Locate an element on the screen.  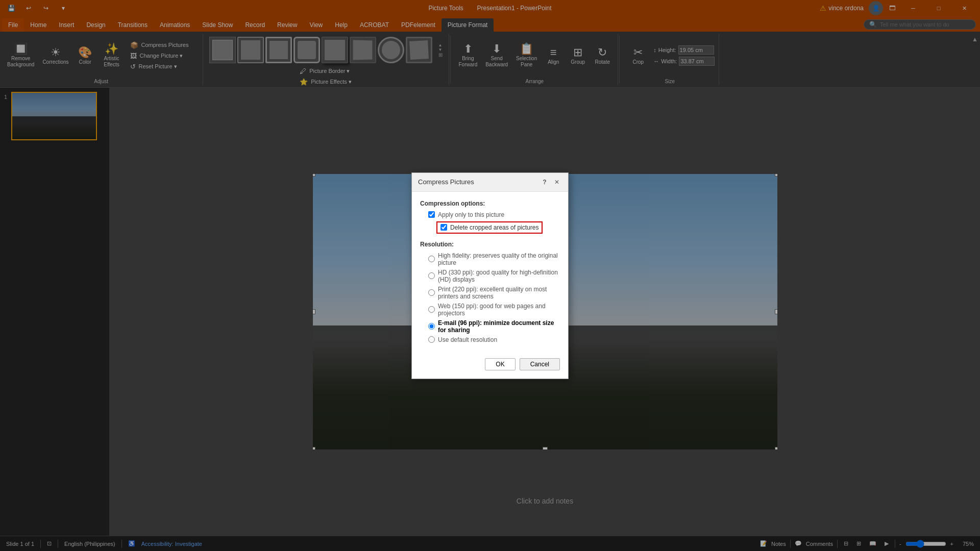
delete-cropped-container: Delete cropped areas of pictures is located at coordinates (494, 229).